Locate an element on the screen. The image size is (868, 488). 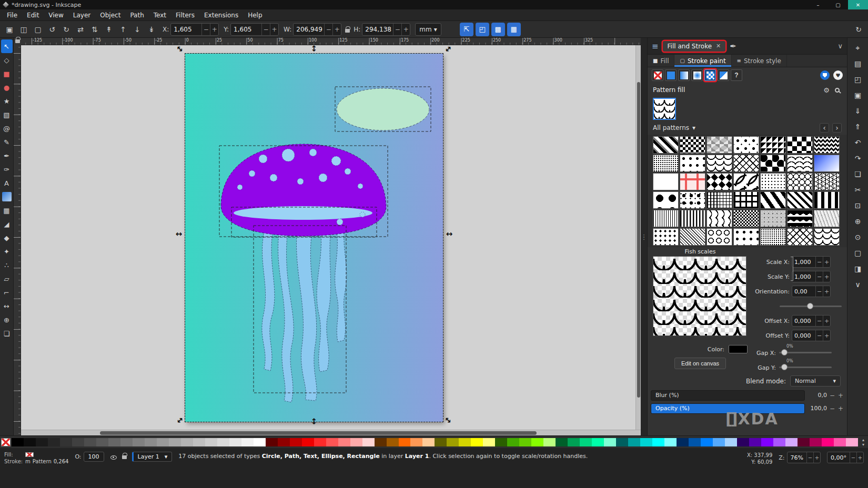
gap-y-knob is located at coordinates (784, 367).